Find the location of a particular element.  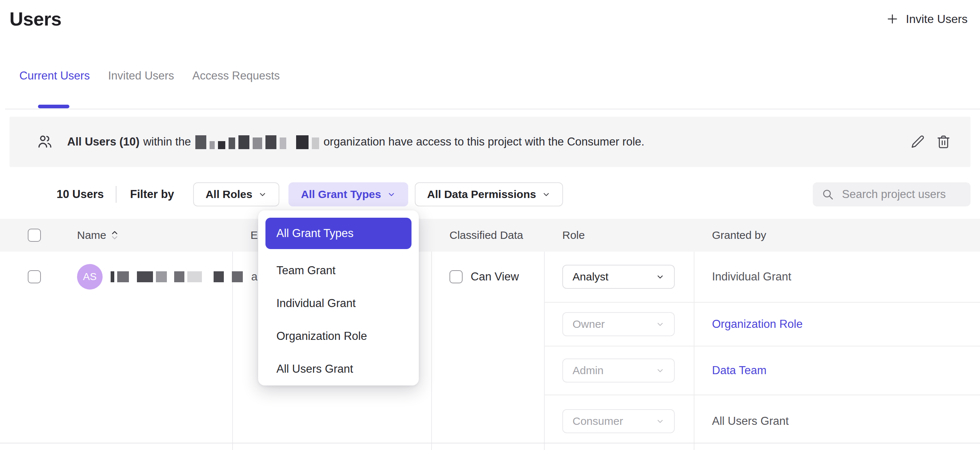

edit-grant-button is located at coordinates (918, 142).